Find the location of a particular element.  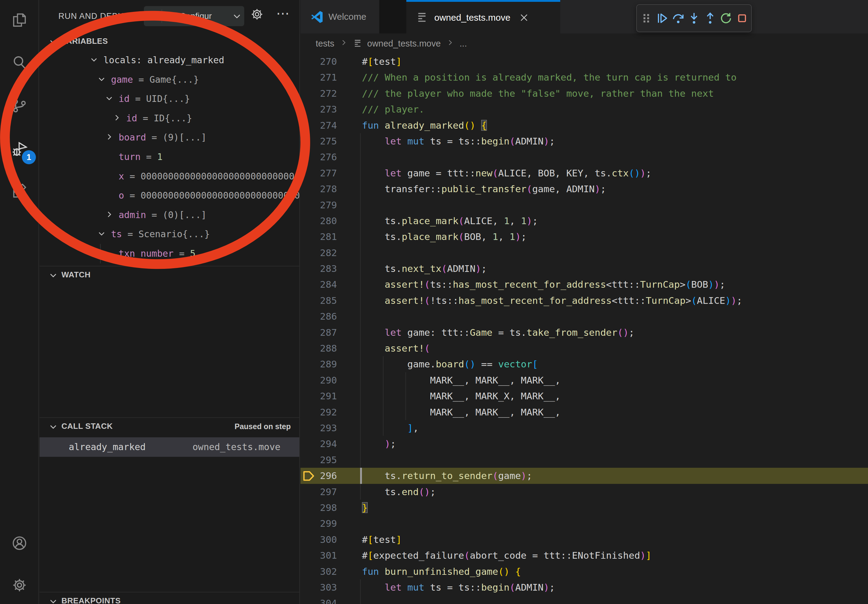

variable-row: game = Game{...} is located at coordinates (169, 80).